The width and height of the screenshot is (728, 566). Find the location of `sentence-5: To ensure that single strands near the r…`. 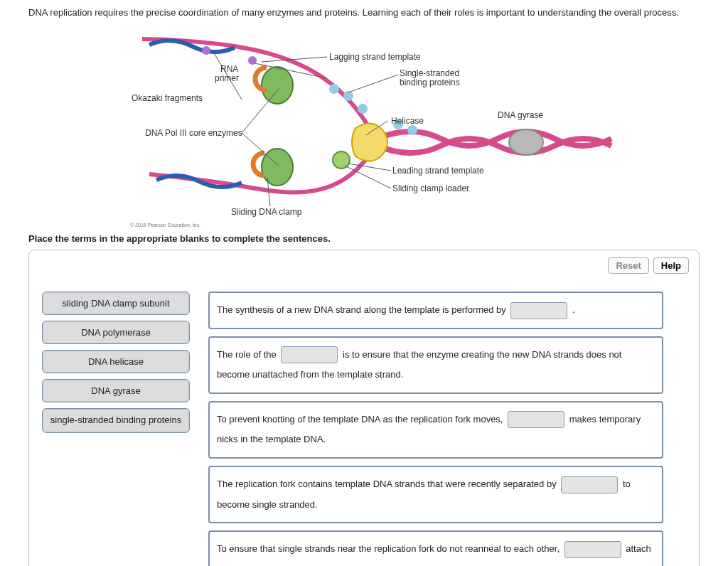

sentence-5: To ensure that single strands near the r… is located at coordinates (436, 548).